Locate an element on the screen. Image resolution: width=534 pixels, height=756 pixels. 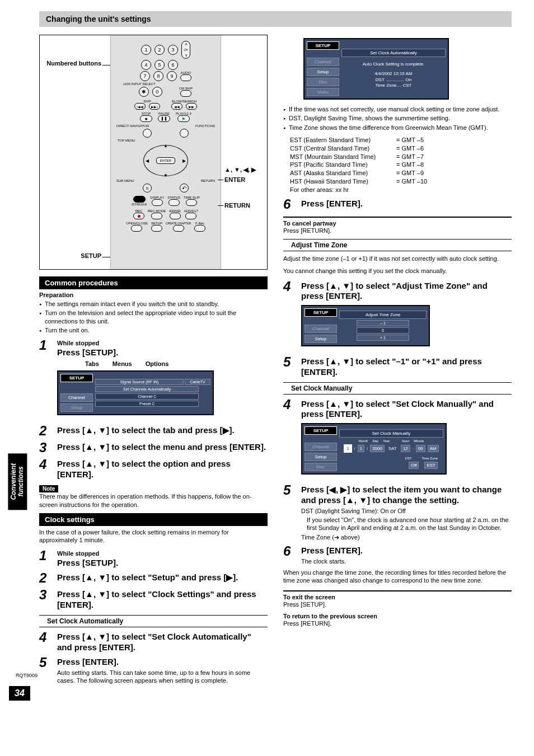
osd-tab-channel: Channel is located at coordinates (77, 397).